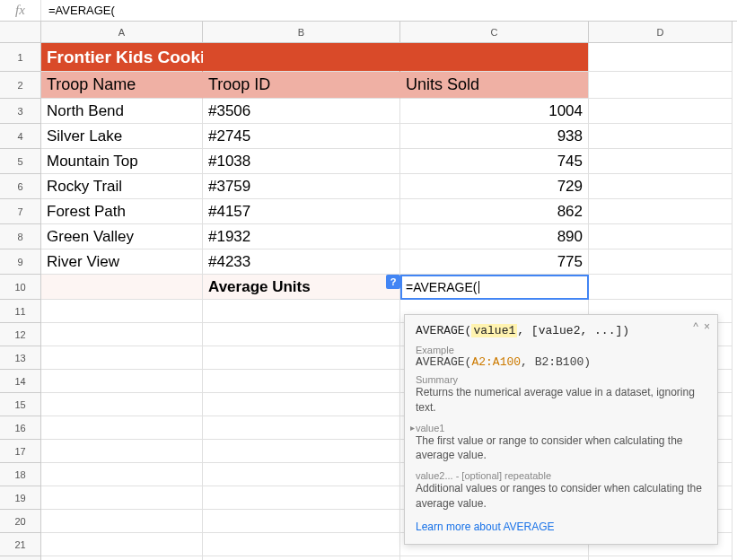 This screenshot has width=737, height=560. Describe the element at coordinates (21, 381) in the screenshot. I see `row-header-14: 14` at that location.